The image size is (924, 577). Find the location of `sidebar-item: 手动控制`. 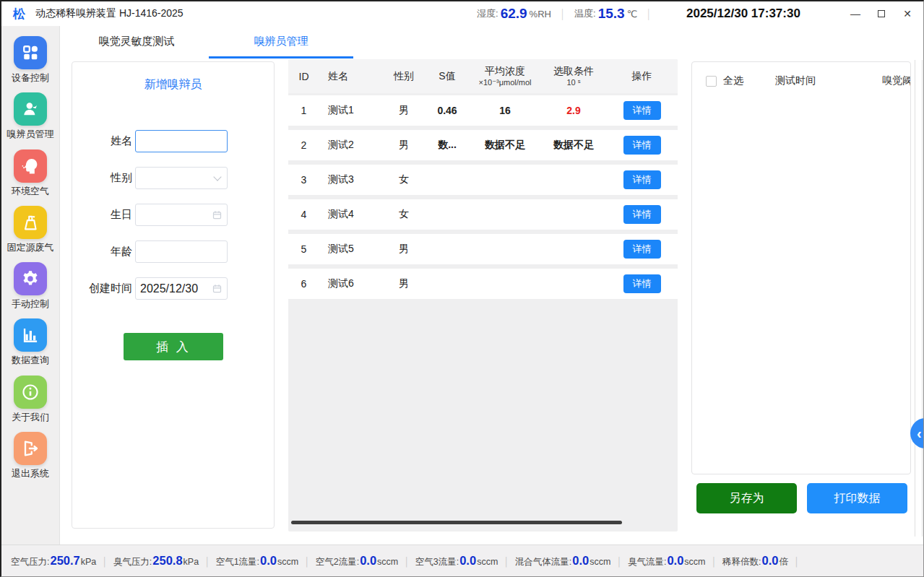

sidebar-item: 手动控制 is located at coordinates (30, 286).